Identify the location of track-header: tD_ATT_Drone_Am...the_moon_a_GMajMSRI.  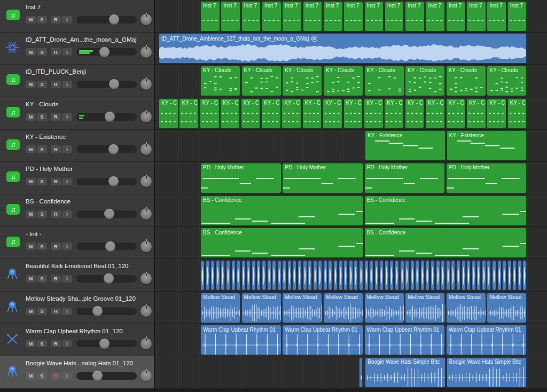
(77, 49).